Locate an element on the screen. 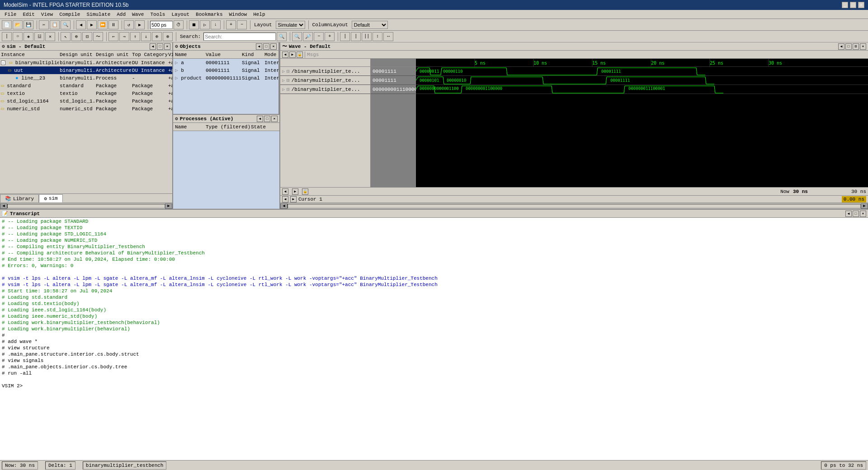  tb2-zoom-out2: − is located at coordinates (319, 37).